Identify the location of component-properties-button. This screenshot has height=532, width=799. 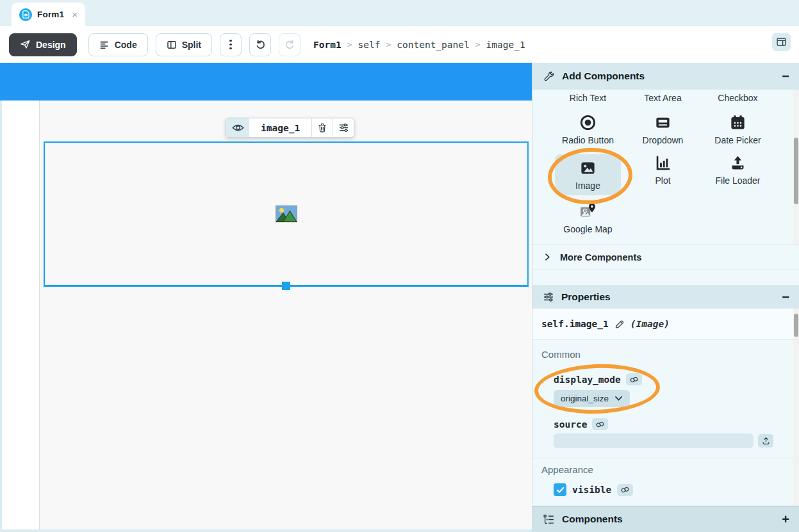
(343, 128).